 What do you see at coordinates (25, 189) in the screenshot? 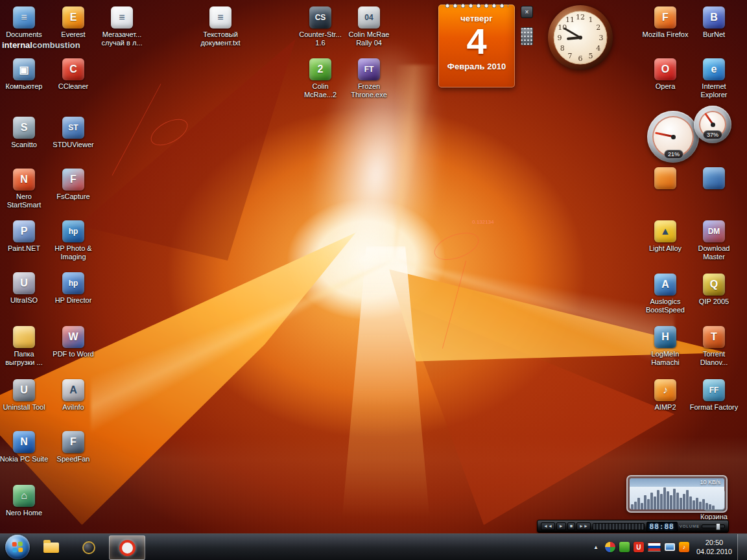
I see `desktop-icon-nero-startsmart: NNero StartSmart` at bounding box center [25, 189].